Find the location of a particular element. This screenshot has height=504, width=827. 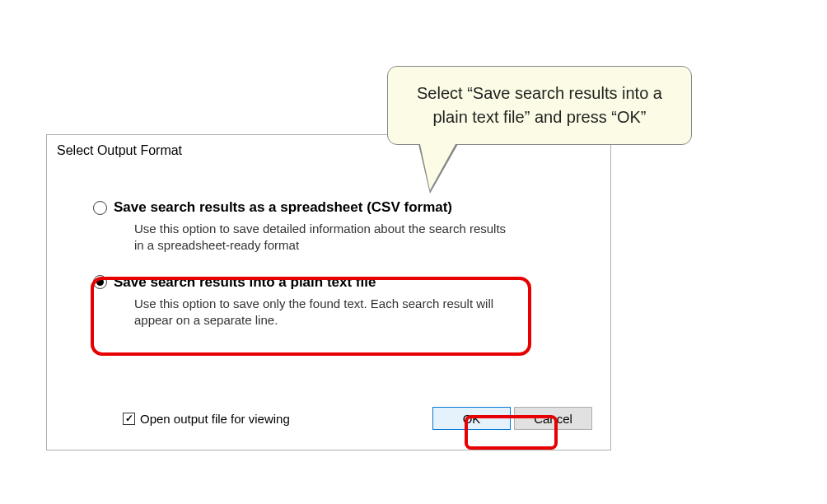

option-csv-header: Save search results as a spreadsheet (CS… is located at coordinates (339, 208).